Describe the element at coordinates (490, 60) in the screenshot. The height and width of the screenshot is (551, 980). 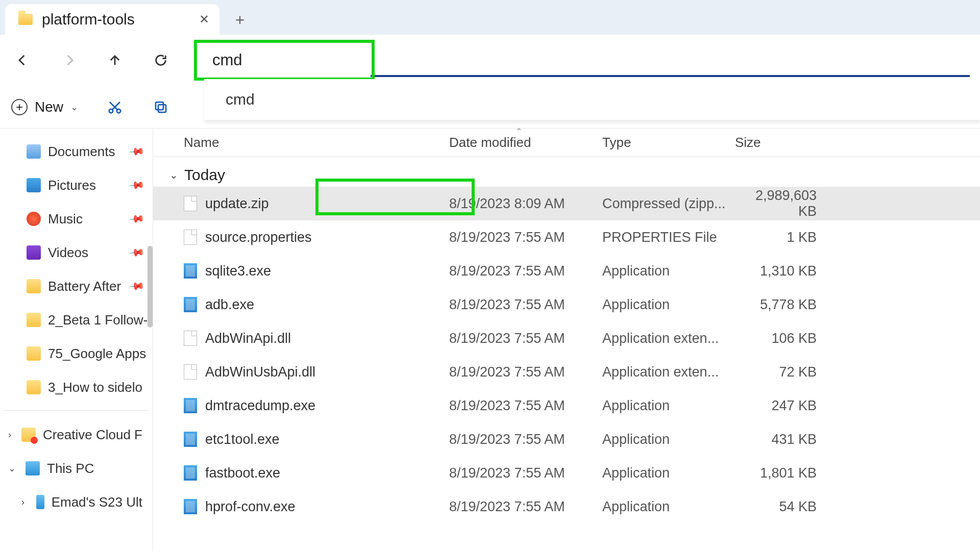
I see `nav-row` at that location.